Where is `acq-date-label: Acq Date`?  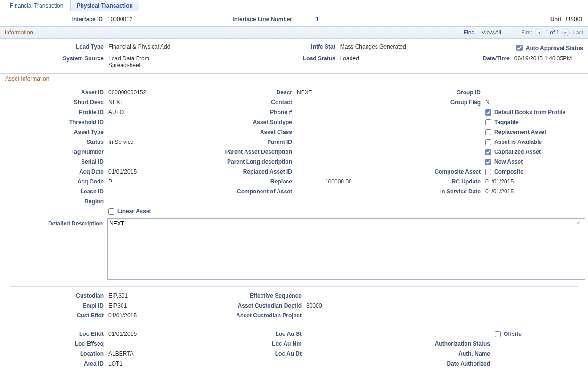 acq-date-label: Acq Date is located at coordinates (57, 172).